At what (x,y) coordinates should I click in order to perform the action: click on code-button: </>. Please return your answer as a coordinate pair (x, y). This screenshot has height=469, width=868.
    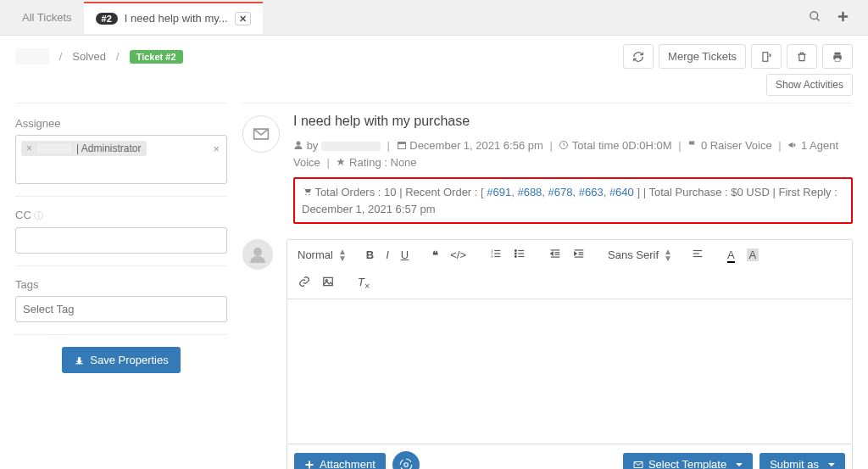
    Looking at the image, I should click on (458, 254).